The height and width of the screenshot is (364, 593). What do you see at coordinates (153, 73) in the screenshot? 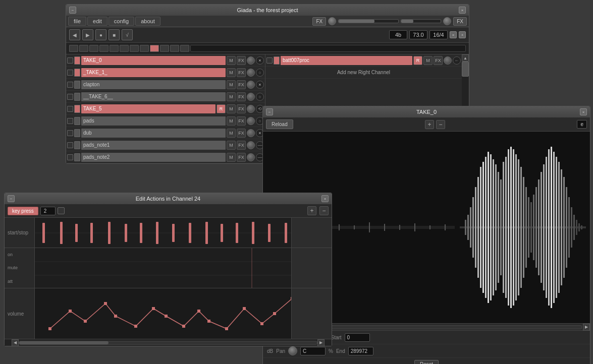
I see `ch-name-1: _TAKE_1_` at bounding box center [153, 73].